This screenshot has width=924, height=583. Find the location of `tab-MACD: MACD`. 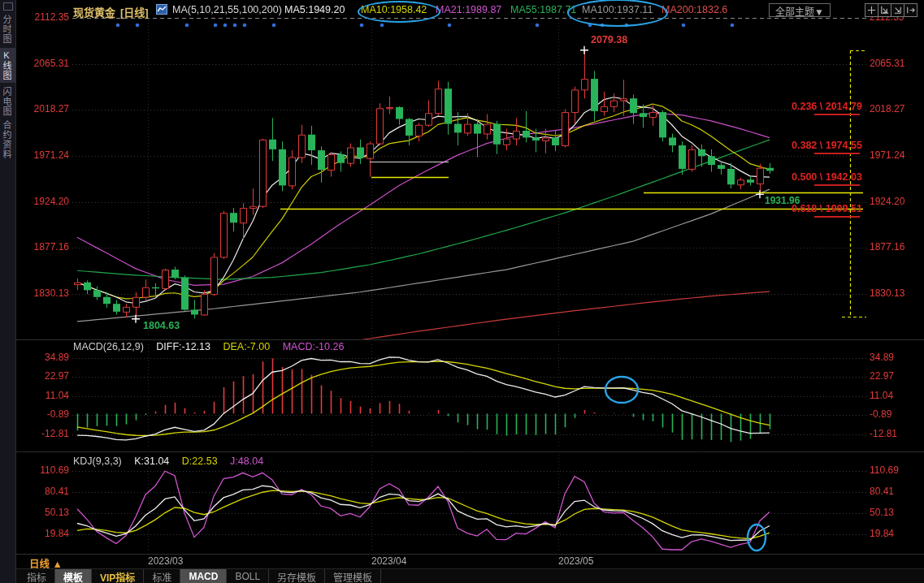

tab-MACD: MACD is located at coordinates (203, 577).